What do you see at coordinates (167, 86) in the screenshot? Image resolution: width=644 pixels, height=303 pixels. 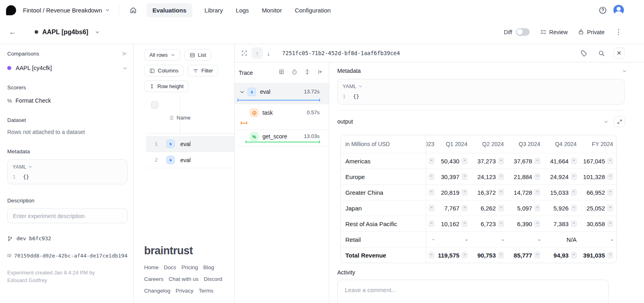 I see `row-height-button: Row height` at bounding box center [167, 86].